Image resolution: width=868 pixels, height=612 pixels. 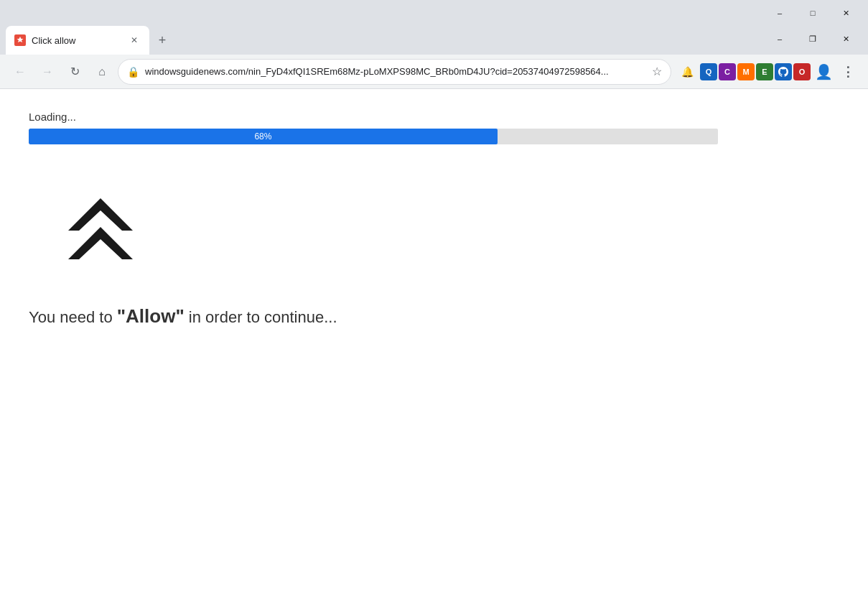 I want to click on message-before: You need to, so click(x=73, y=317).